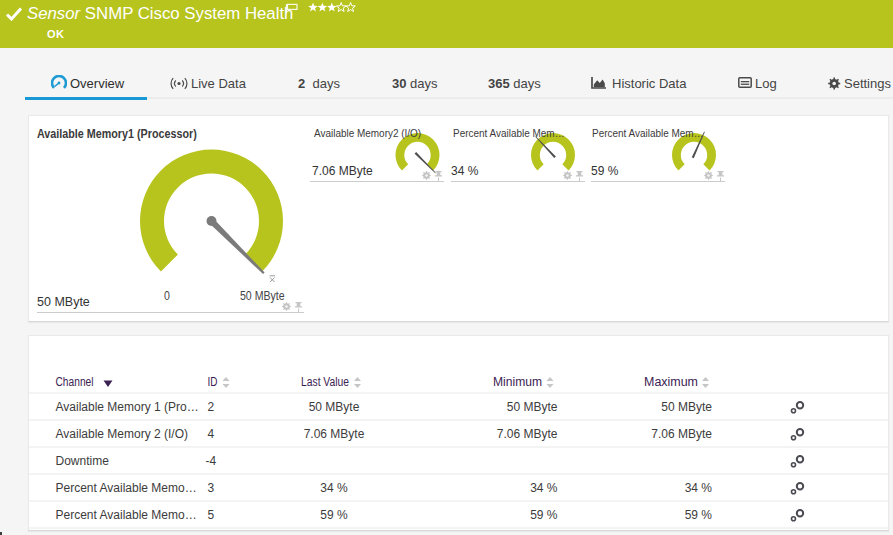 The image size is (893, 535). I want to click on svg-text: Available Memory 2 (I/O), so click(122, 434).